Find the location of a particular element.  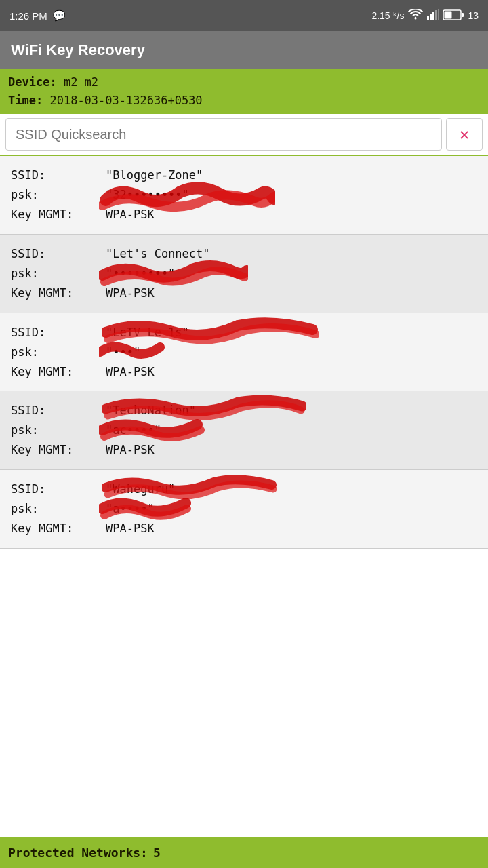

ssid-row: SSID: "LeTV Le 1s" is located at coordinates (244, 332).